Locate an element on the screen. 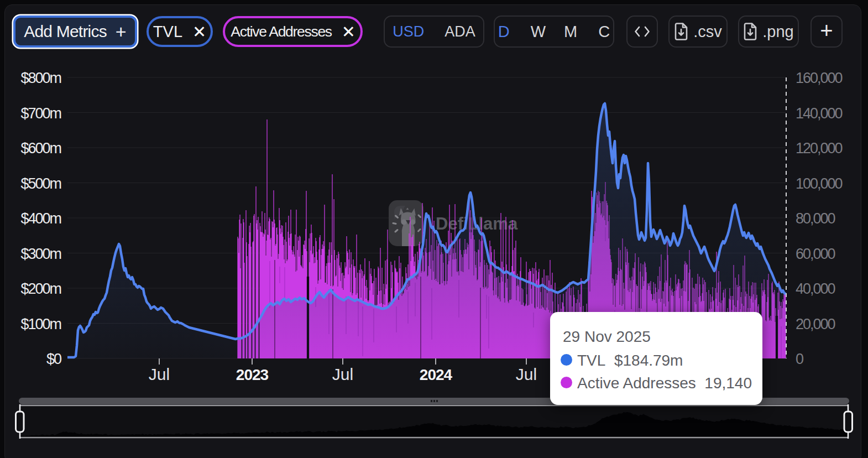 The image size is (868, 458). svg-text: 20,000 is located at coordinates (815, 324).